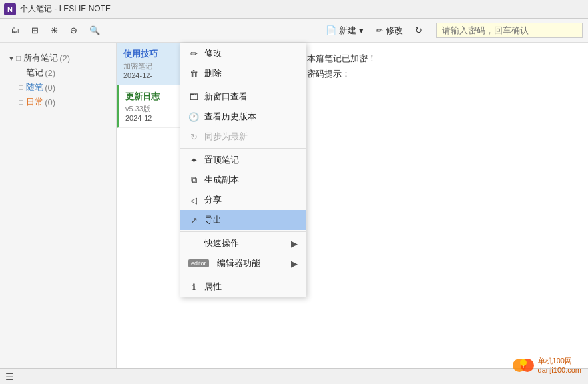 The image size is (588, 384). What do you see at coordinates (73, 31) in the screenshot?
I see `circle-minus-btn: ⊖` at bounding box center [73, 31].